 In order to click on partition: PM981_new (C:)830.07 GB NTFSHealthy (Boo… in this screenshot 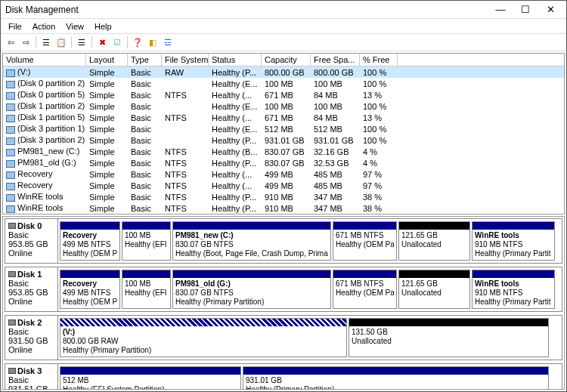, I will do `click(252, 241)`.